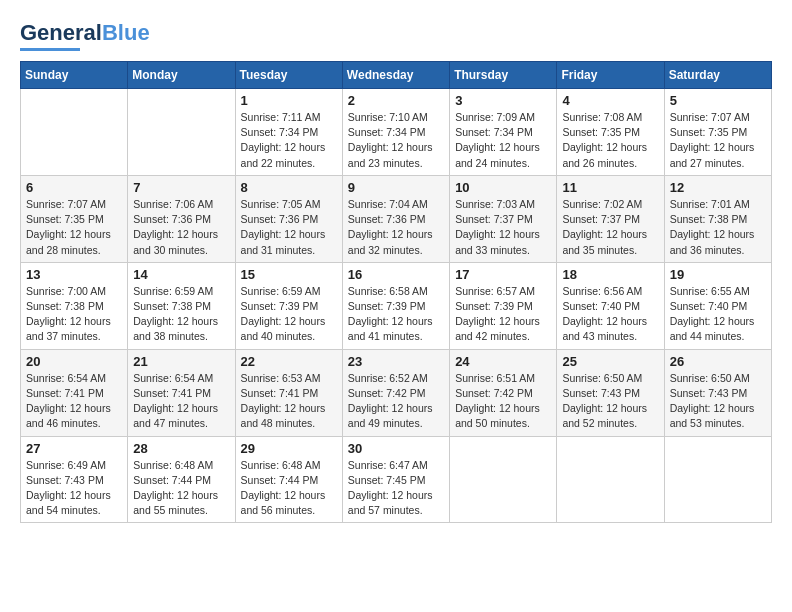  I want to click on calendar-cell: 30Sunrise: 6:47 AM Sunset: 7:45 PM Dayli…, so click(396, 480).